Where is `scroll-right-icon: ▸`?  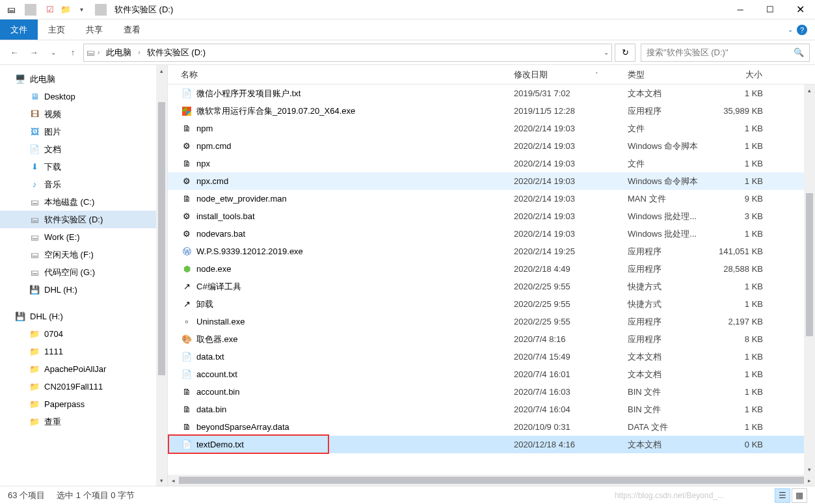
scroll-right-icon: ▸ is located at coordinates (809, 480).